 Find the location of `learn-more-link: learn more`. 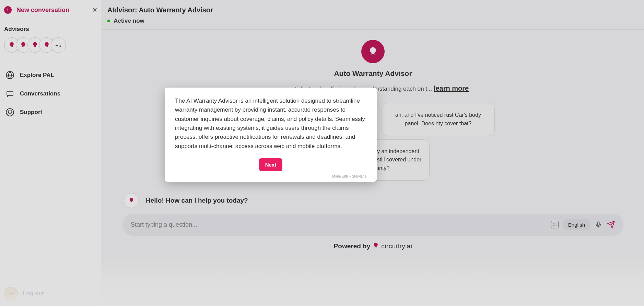

learn-more-link: learn more is located at coordinates (451, 88).